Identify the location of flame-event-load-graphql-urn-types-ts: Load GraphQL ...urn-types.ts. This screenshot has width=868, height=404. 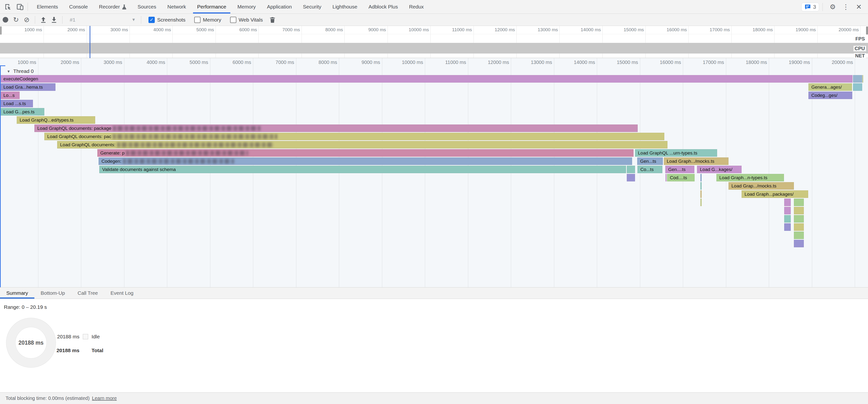
(676, 153).